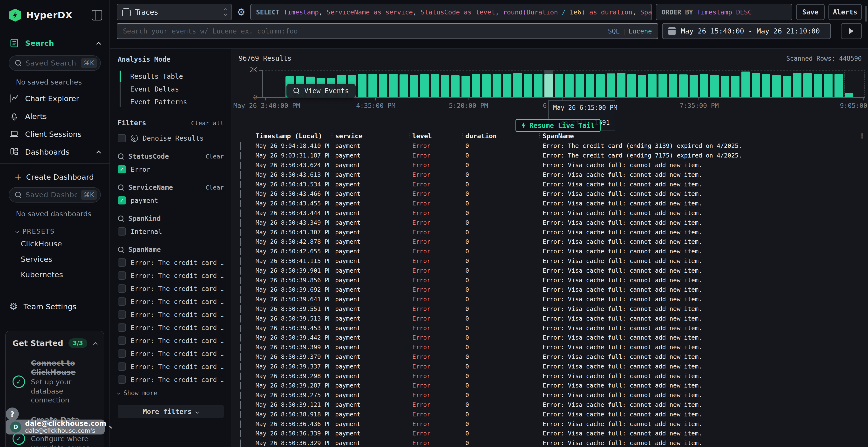 This screenshot has width=868, height=447. Describe the element at coordinates (550, 289) in the screenshot. I see `table-row: May 26 8:50:39.692 PMpaymentError0Error:…` at that location.